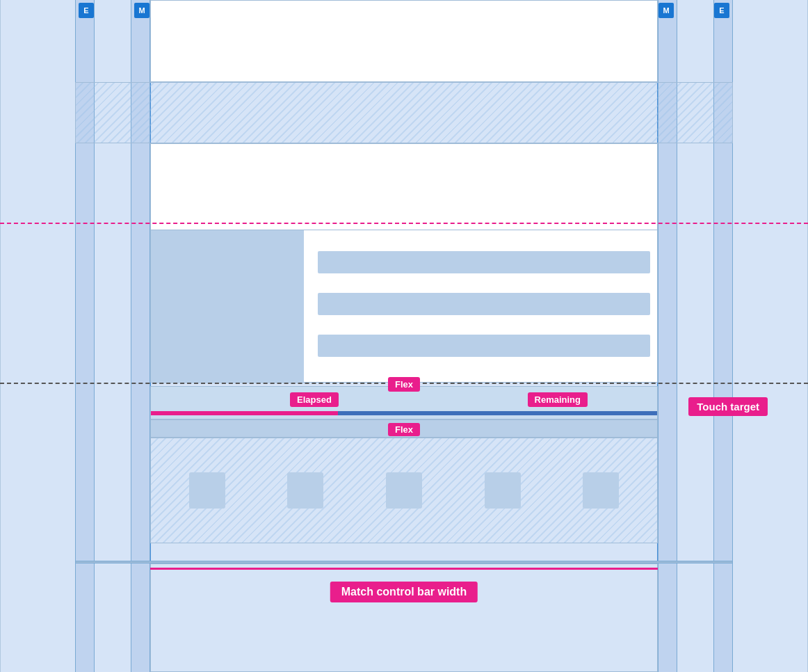  Describe the element at coordinates (487, 304) in the screenshot. I see `text-bars` at that location.